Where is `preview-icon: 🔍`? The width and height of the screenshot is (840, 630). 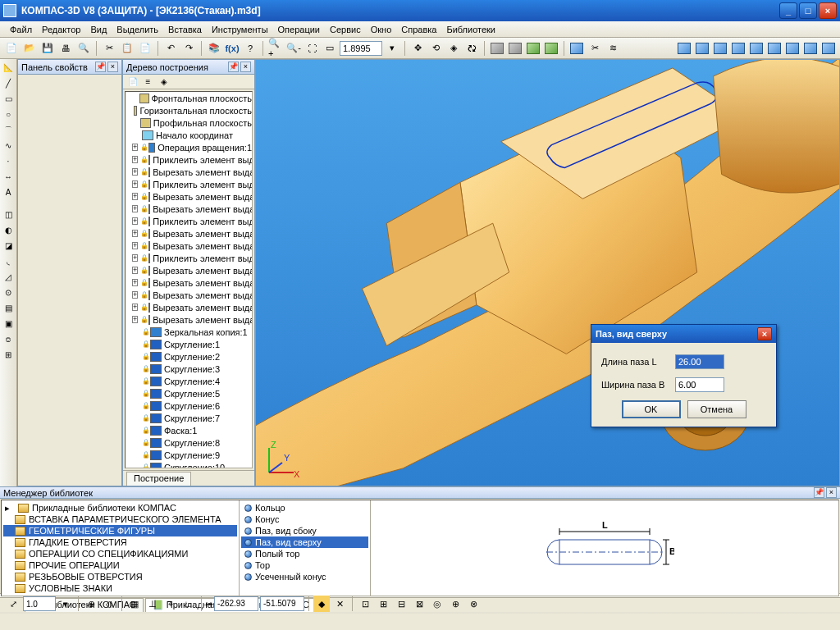 preview-icon: 🔍 is located at coordinates (84, 48).